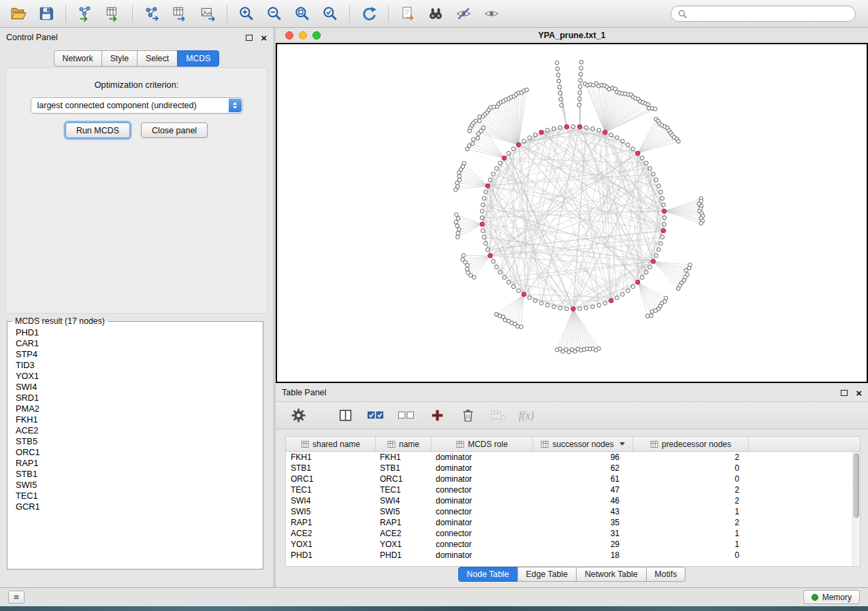  I want to click on column-header-successor-nodes: successor nodes, so click(583, 444).